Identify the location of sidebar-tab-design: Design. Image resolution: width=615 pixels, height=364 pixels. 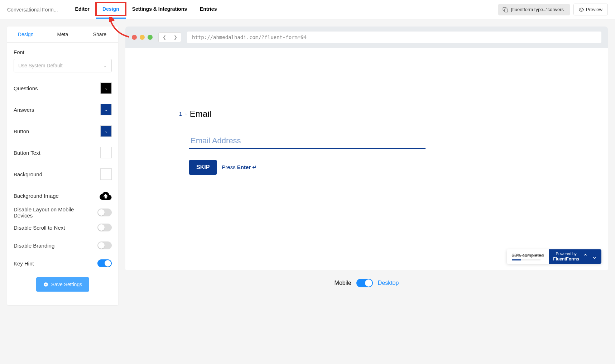
(26, 34).